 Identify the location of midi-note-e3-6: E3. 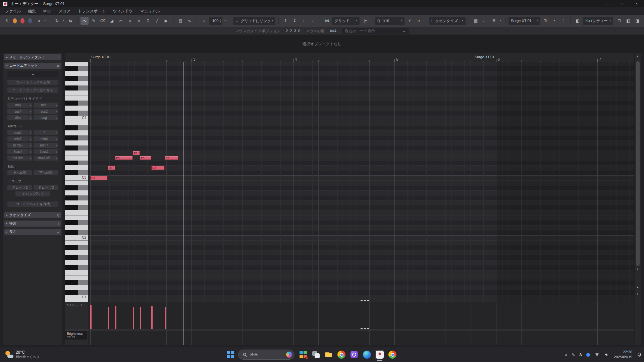
(172, 158).